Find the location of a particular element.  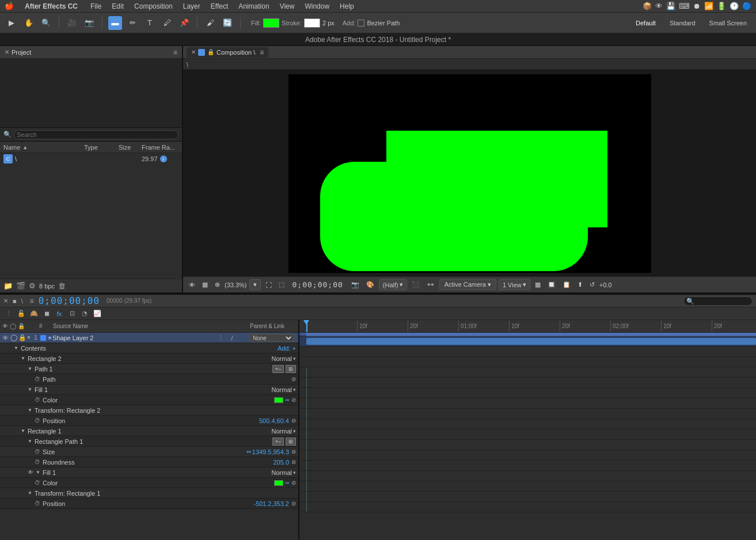

size-stopwatch: ⏱ is located at coordinates (37, 451).